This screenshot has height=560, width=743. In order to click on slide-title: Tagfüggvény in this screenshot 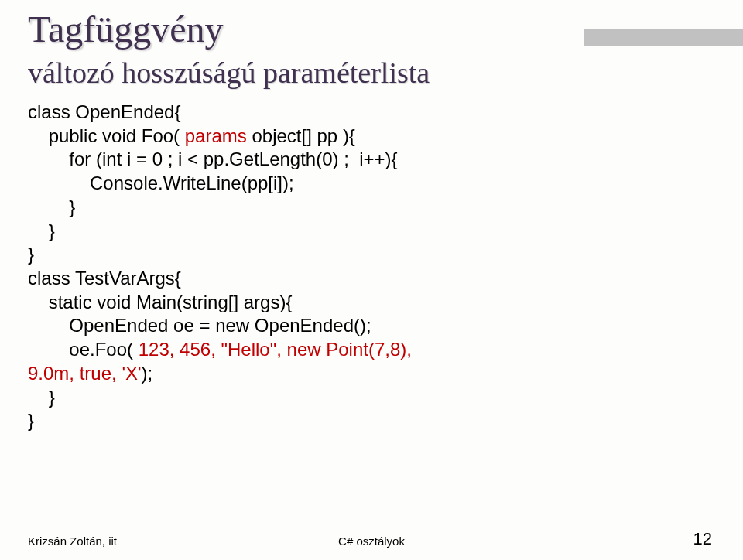, I will do `click(125, 29)`.